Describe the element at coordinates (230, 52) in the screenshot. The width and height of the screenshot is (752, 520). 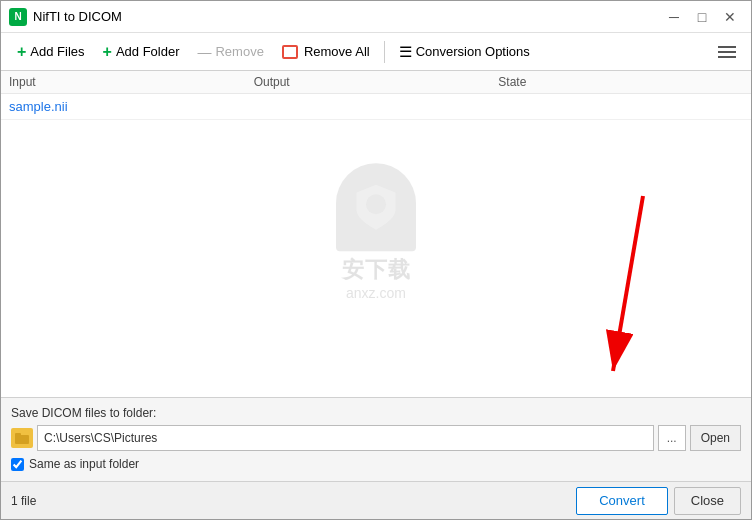
I see `remove-button: — Remove` at that location.